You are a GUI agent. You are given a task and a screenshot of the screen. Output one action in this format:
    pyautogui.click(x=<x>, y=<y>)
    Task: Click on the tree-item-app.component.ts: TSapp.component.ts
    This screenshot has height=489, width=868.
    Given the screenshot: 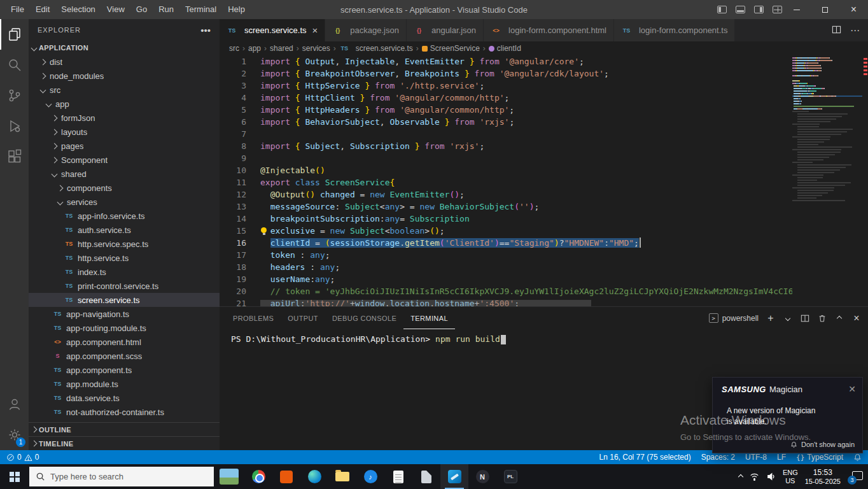 What is the action you would take?
    pyautogui.click(x=124, y=370)
    